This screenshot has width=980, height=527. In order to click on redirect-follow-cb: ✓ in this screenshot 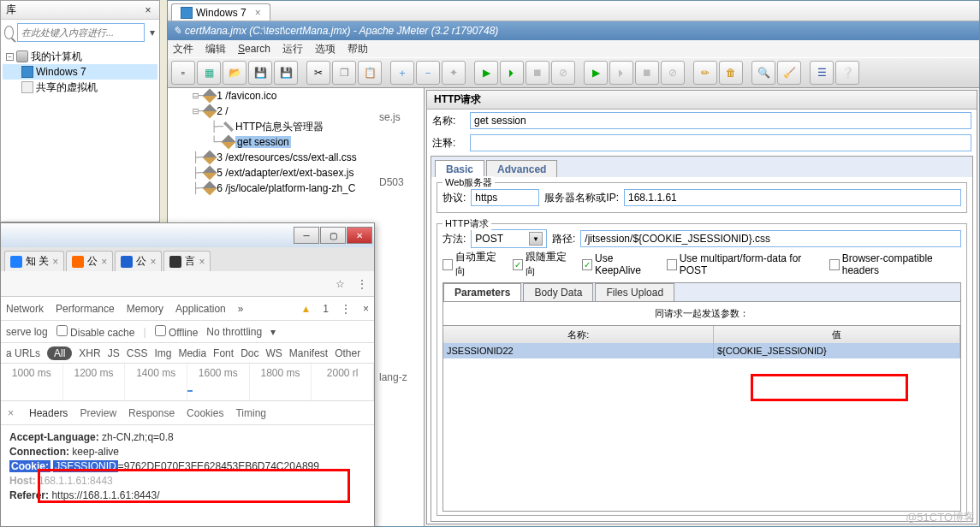, I will do `click(518, 265)`.